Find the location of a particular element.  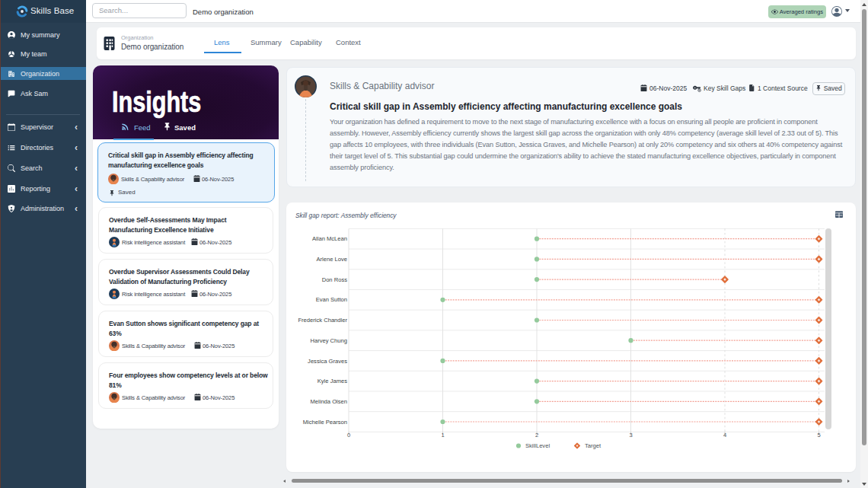

svg-text: 3 is located at coordinates (630, 435).